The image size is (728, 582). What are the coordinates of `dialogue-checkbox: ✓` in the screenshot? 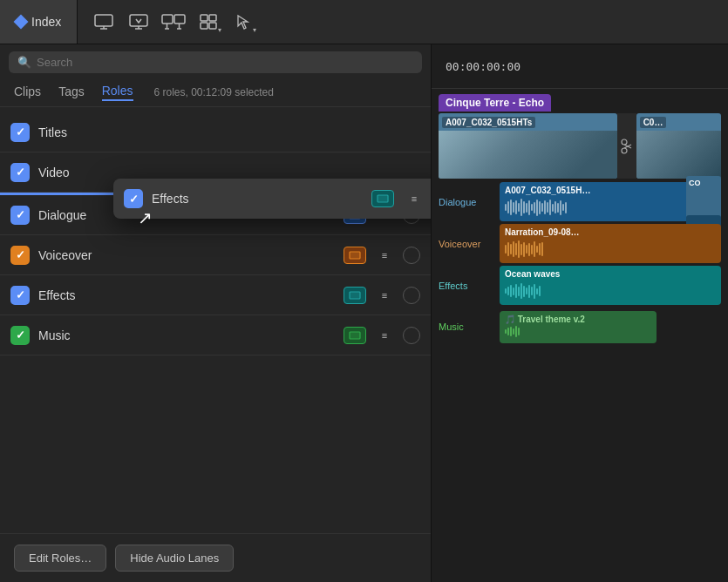 It's located at (20, 215).